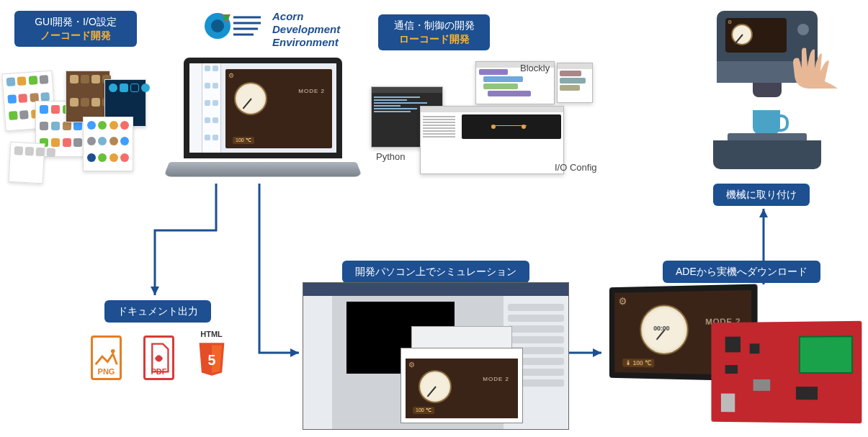 The height and width of the screenshot is (437, 868). What do you see at coordinates (761, 194) in the screenshot?
I see `pill-mount: 機械に取り付け` at bounding box center [761, 194].